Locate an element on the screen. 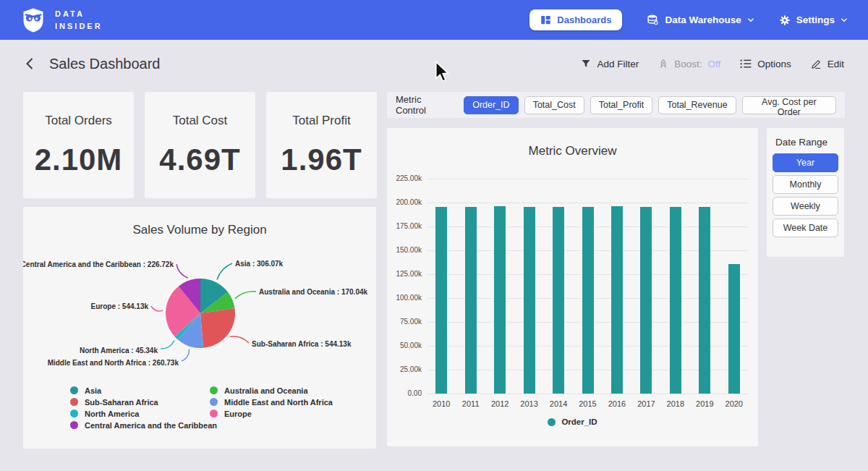 This screenshot has width=868, height=471. add-filter-button: Add Filter is located at coordinates (610, 64).